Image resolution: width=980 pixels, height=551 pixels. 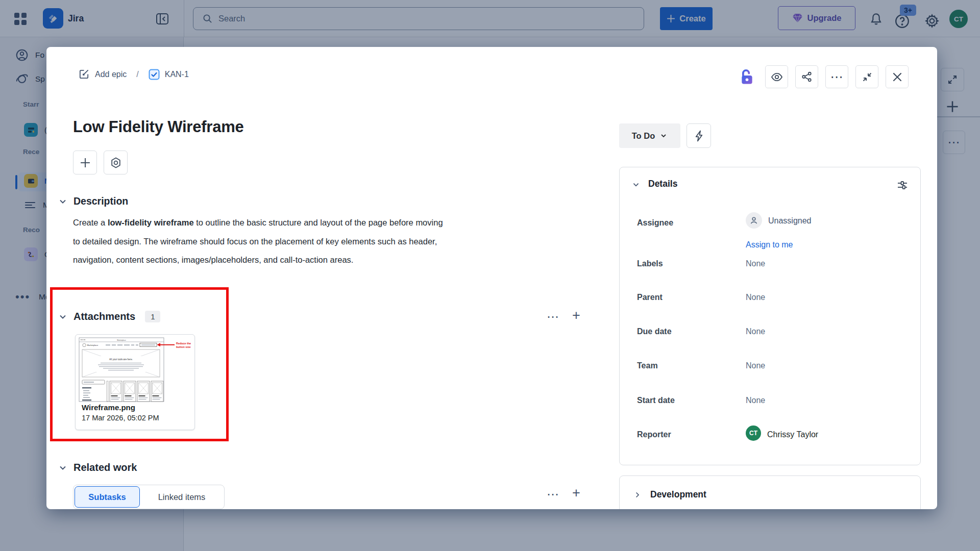 What do you see at coordinates (134, 74) in the screenshot?
I see `breadcrumb: Add epic / KAN-1` at bounding box center [134, 74].